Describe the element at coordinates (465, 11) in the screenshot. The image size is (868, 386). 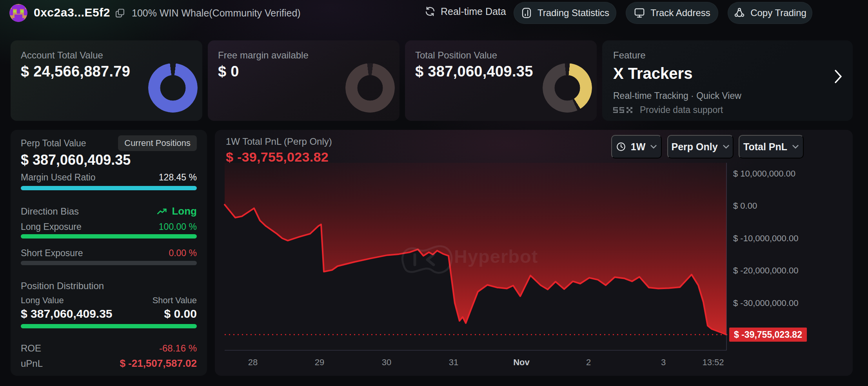
I see `realtime-data: Real-time Data` at that location.